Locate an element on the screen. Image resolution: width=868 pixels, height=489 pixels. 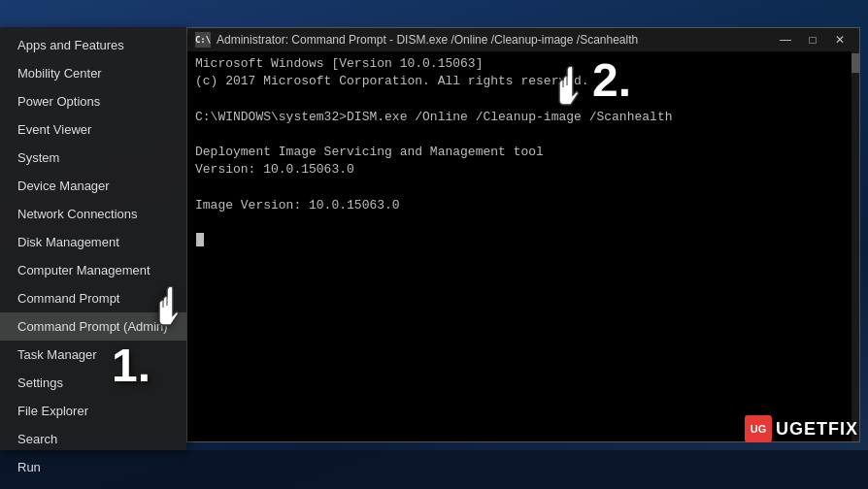
menu-item-shutdown: Shut down or sign out › is located at coordinates (93, 485).